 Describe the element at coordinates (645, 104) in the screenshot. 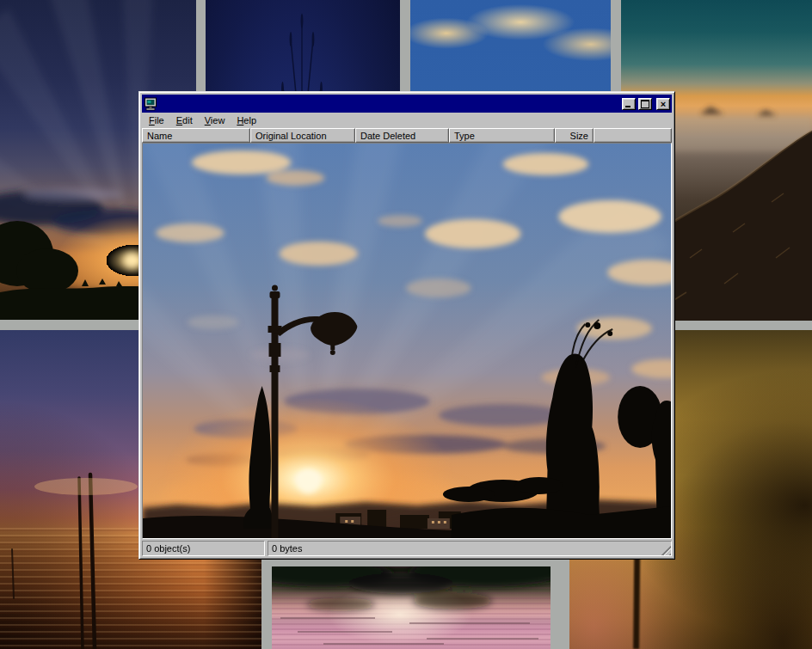

I see `maximize-icon` at that location.